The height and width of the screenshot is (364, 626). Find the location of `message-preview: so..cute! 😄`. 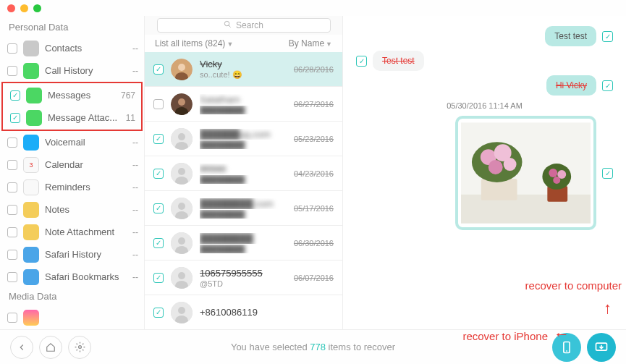

message-preview: so..cute! 😄 is located at coordinates (243, 75).